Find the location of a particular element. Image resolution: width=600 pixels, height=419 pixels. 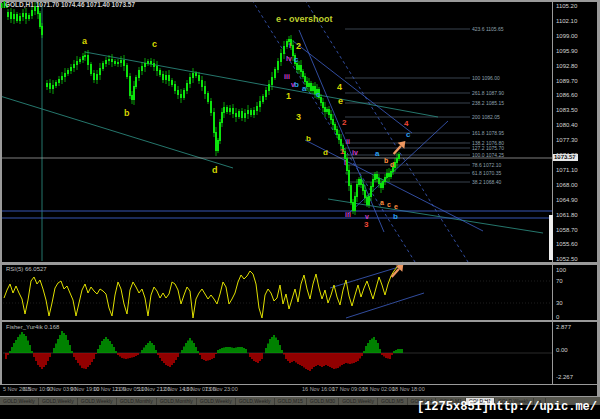

fib-level-label: 200 1082.05 is located at coordinates (486, 118).